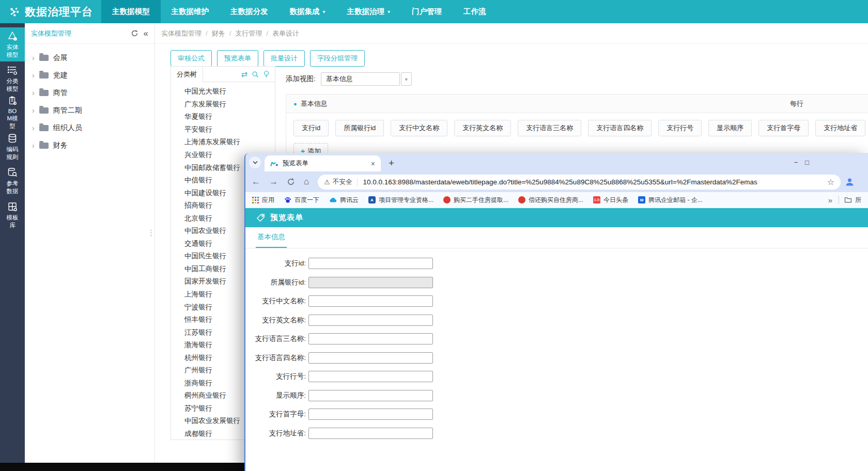  What do you see at coordinates (311, 128) in the screenshot?
I see `field-chip: 支行id` at bounding box center [311, 128].